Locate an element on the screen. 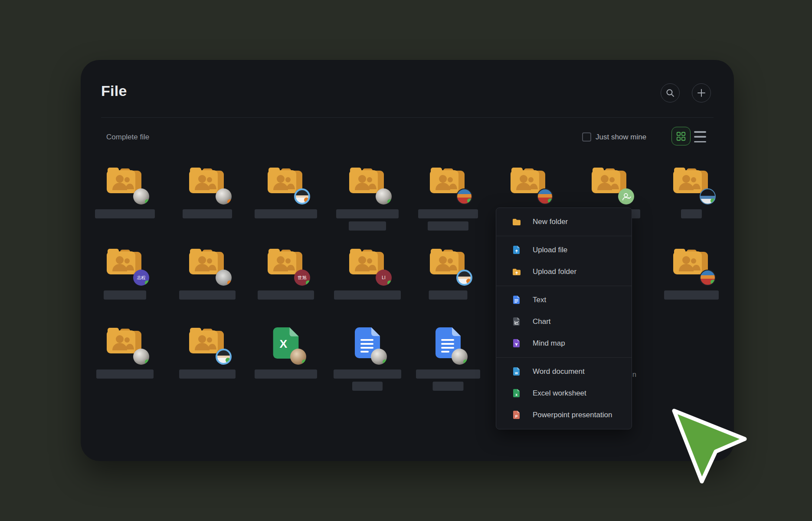  svg-text: X is located at coordinates (283, 344).